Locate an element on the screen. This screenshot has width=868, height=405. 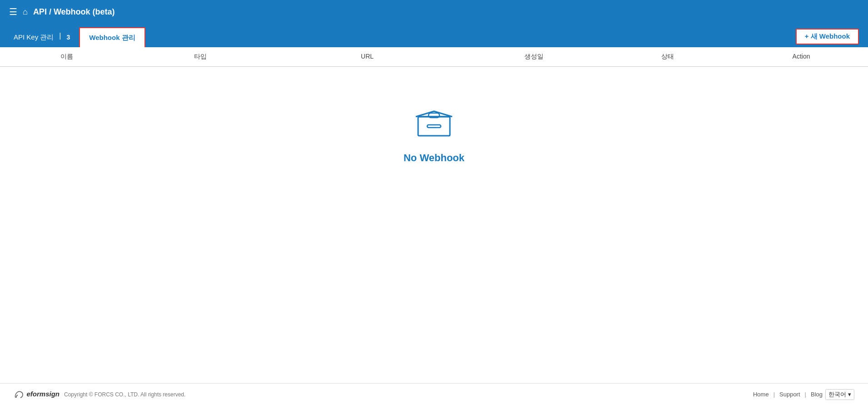
empty-text: No Webhook is located at coordinates (434, 158).